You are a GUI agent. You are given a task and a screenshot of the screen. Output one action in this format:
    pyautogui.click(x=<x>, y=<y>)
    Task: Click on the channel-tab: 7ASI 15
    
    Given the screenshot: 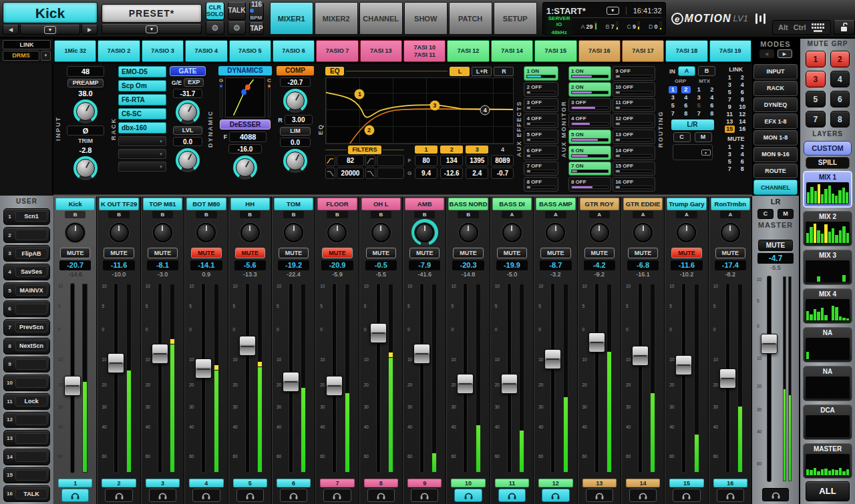 What is the action you would take?
    pyautogui.click(x=556, y=51)
    